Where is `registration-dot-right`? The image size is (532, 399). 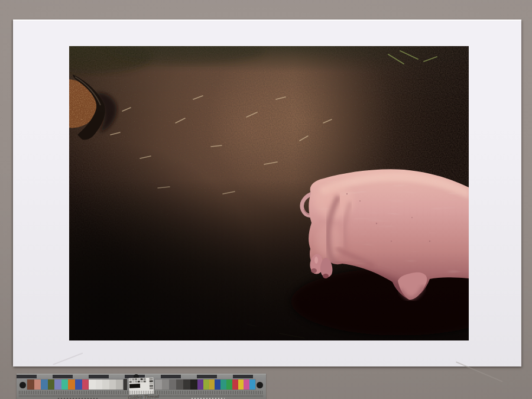 registration-dot-right is located at coordinates (260, 385).